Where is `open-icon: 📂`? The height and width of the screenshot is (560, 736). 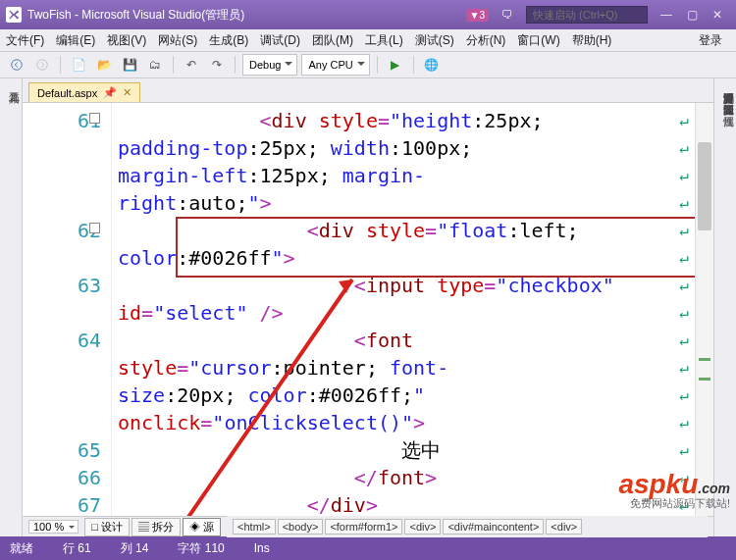
open-icon: 📂 is located at coordinates (104, 65).